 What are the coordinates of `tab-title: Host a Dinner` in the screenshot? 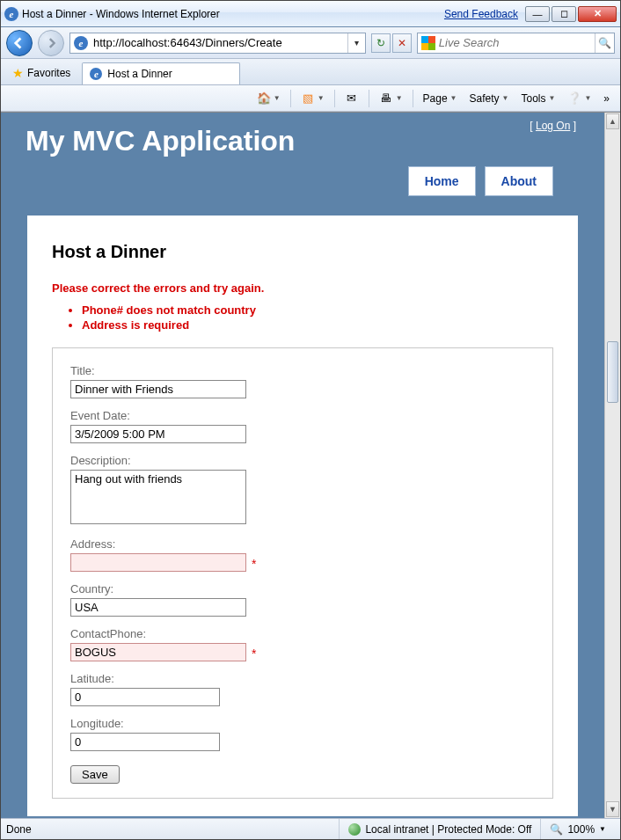 It's located at (139, 74).